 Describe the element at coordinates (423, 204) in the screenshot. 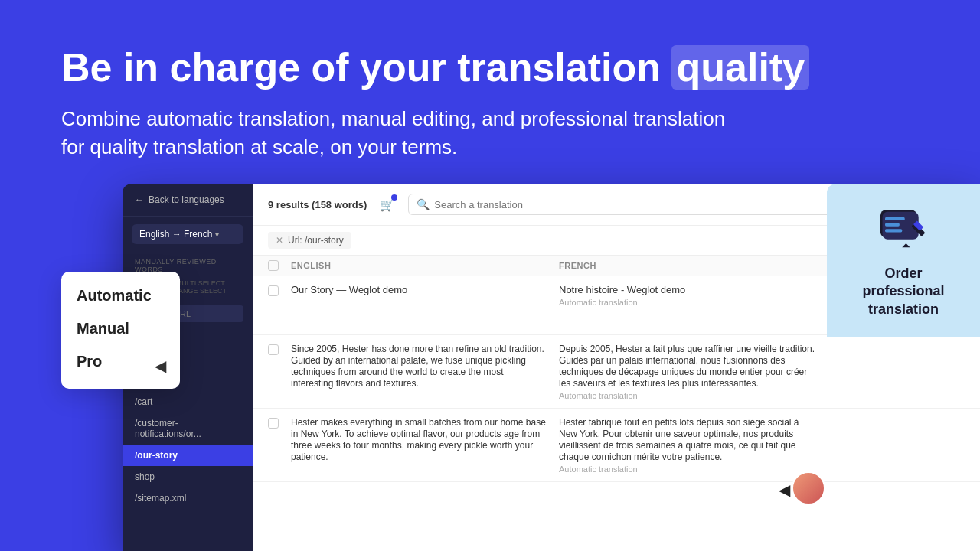

I see `search-icon: 🔍` at that location.